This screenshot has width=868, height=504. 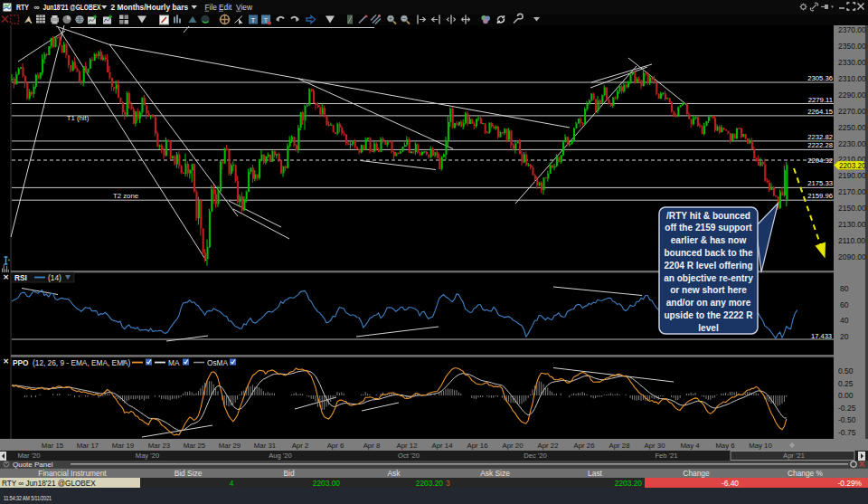 I want to click on svg-text: 0.50, so click(x=846, y=371).